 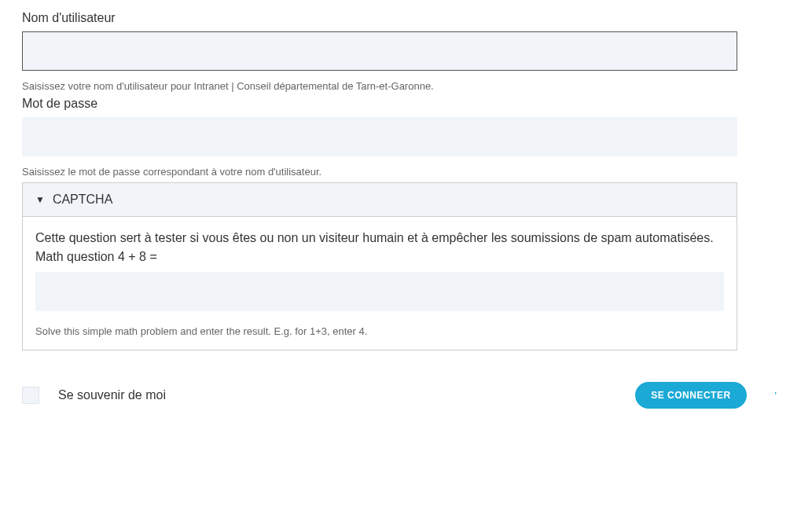 What do you see at coordinates (380, 332) in the screenshot?
I see `captcha-hint: Solve this simple math problem and enter…` at bounding box center [380, 332].